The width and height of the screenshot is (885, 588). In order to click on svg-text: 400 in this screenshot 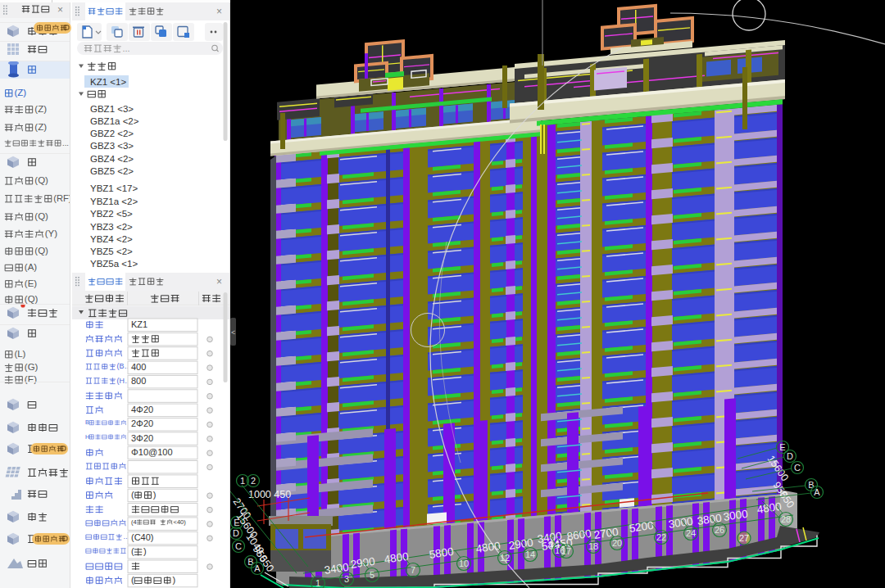, I will do `click(138, 367)`.